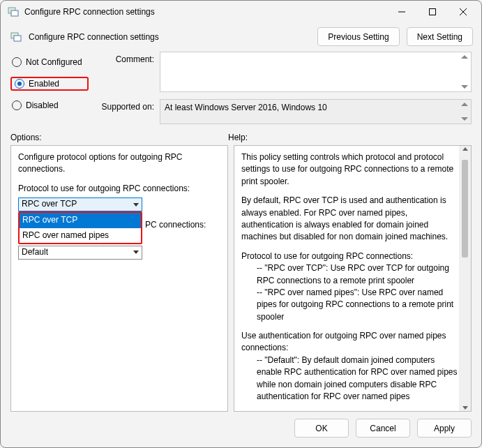  What do you see at coordinates (50, 84) in the screenshot?
I see `radio-enabled: Enabled` at bounding box center [50, 84].